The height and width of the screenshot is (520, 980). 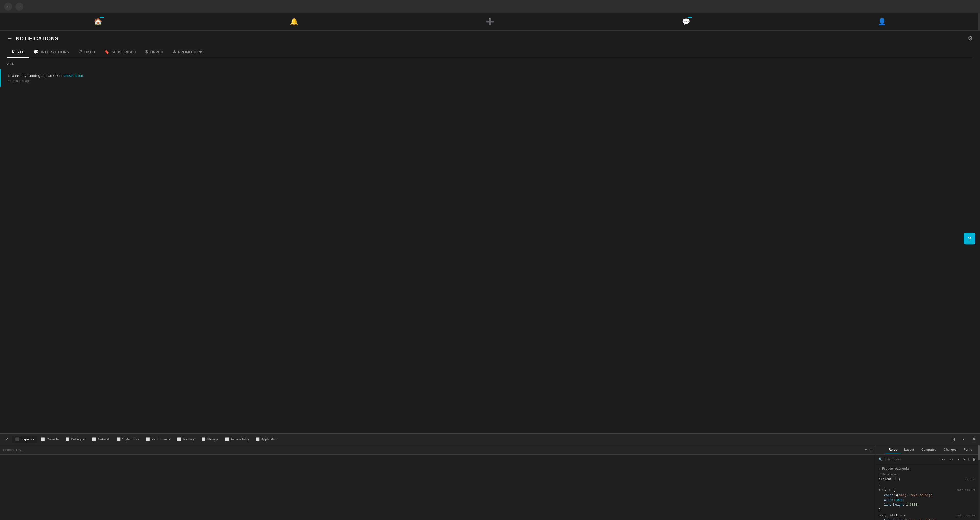 What do you see at coordinates (490, 22) in the screenshot?
I see `plus-icon: ➕` at bounding box center [490, 22].